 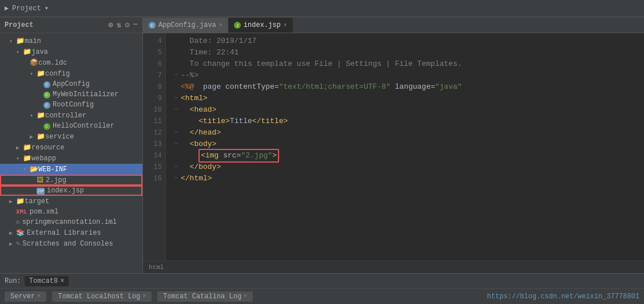 What do you see at coordinates (37, 202) in the screenshot?
I see `tree-label-target: target` at bounding box center [37, 202].